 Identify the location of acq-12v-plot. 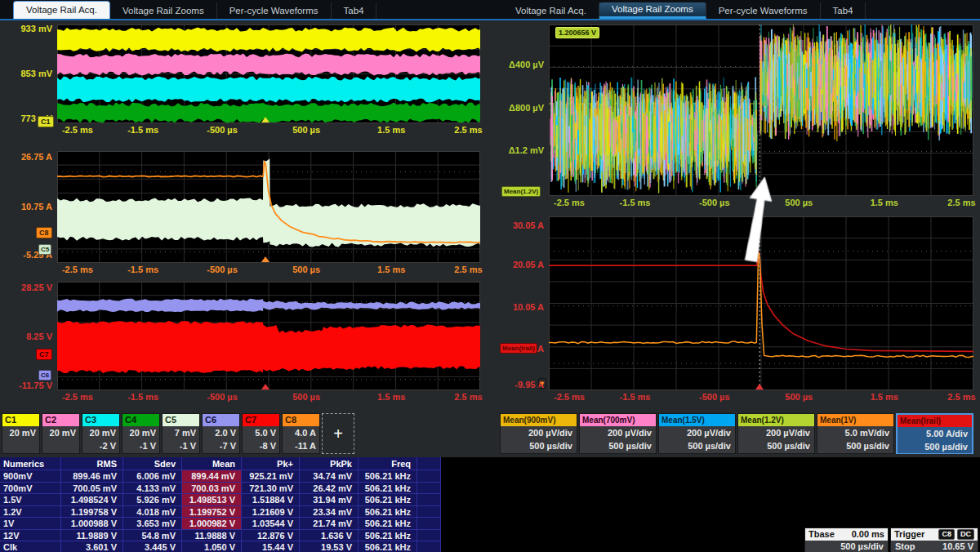
(269, 336).